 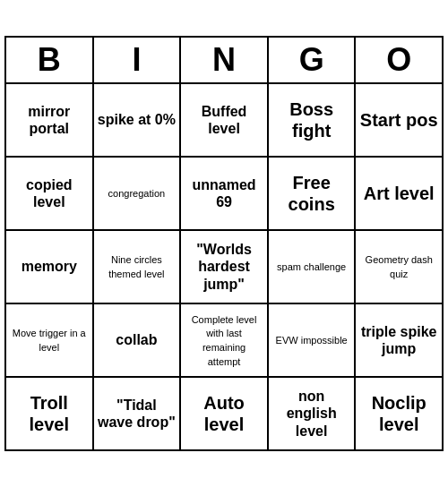 I want to click on cell-text: Art level, so click(x=400, y=193).